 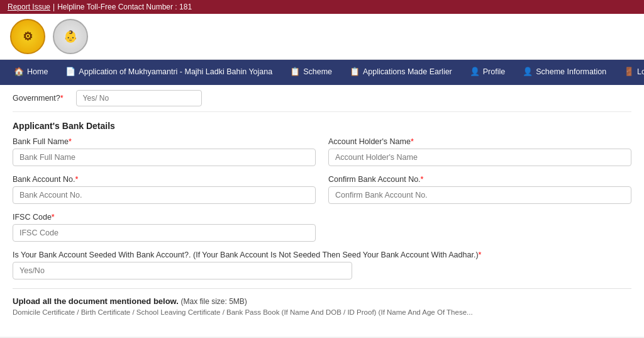 I want to click on header: ⚙ 👶, so click(x=322, y=37).